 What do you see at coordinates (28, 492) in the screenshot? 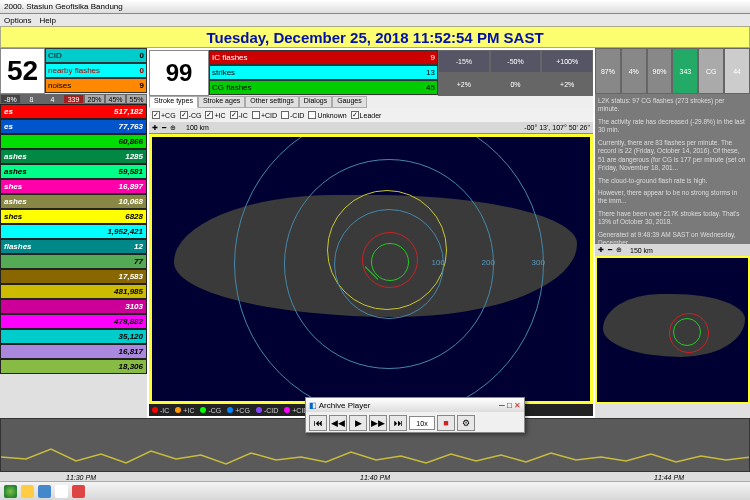
I see `taskbar-explorer` at bounding box center [28, 492].